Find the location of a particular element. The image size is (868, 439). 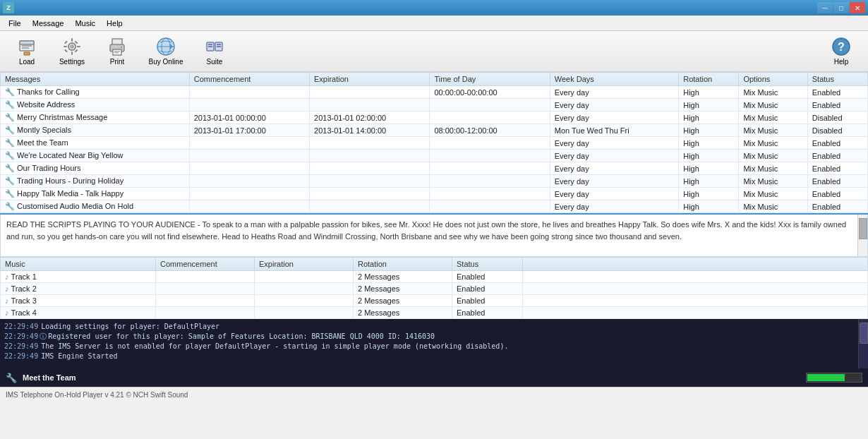

menu-file: File is located at coordinates (15, 23).